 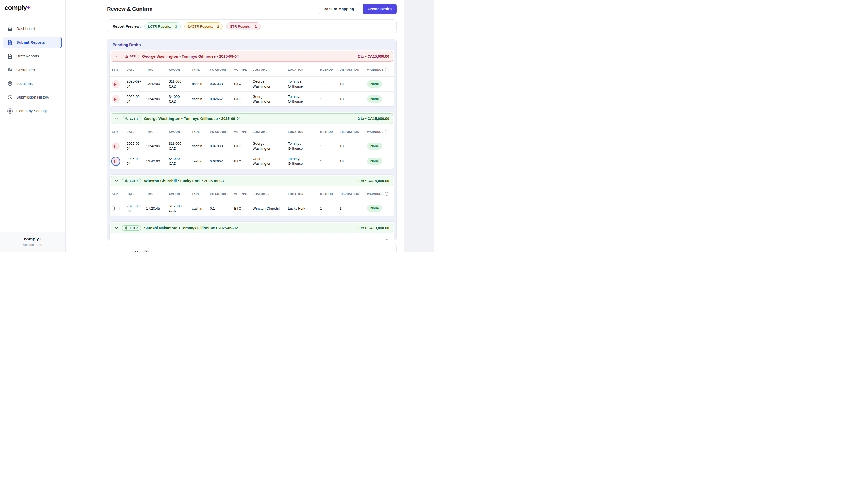 What do you see at coordinates (328, 161) in the screenshot?
I see `cell-method: 1` at bounding box center [328, 161].